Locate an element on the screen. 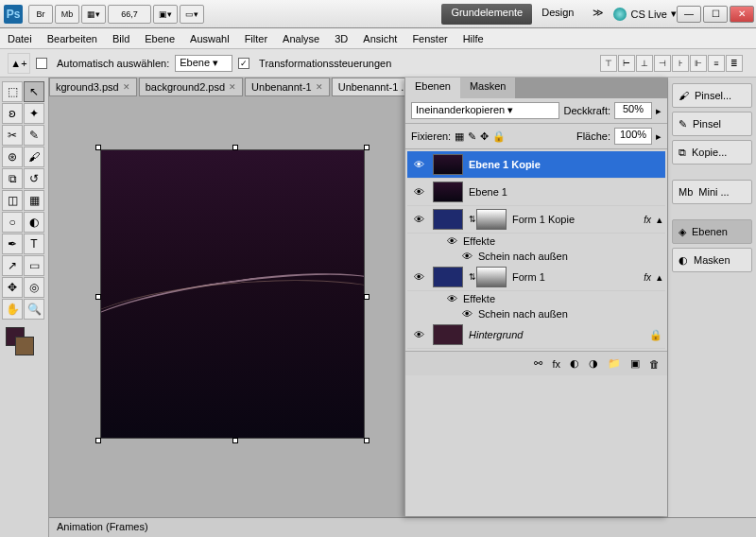  menu-3d: 3D is located at coordinates (341, 39).